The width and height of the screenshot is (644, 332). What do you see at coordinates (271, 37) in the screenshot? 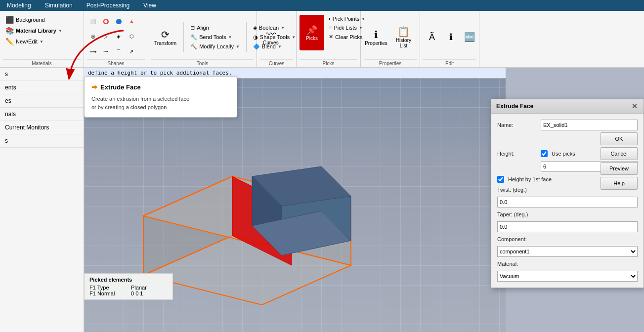
I see `curves-button: 〰 Curves` at bounding box center [271, 37].